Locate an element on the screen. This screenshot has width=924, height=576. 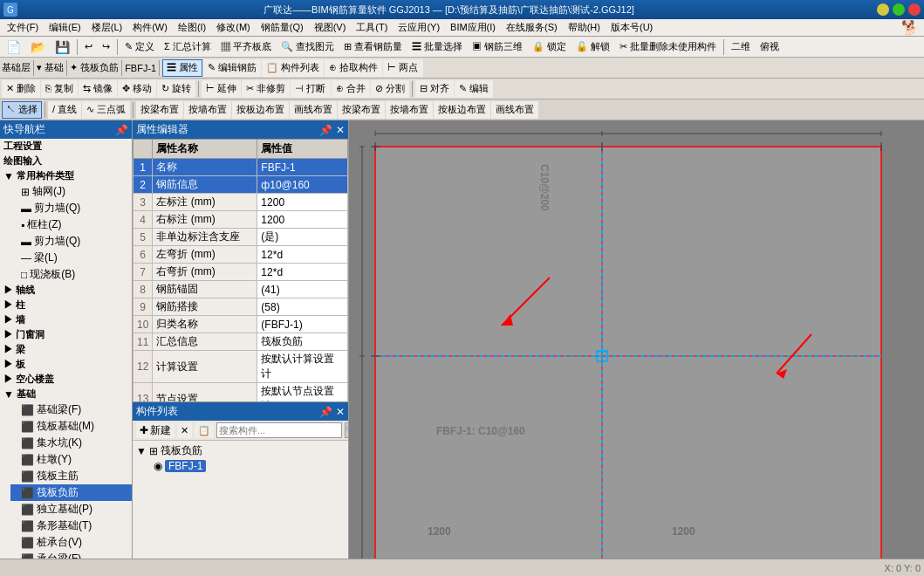
table-row: 7 右弯折 (mm) 12*d is located at coordinates (241, 272).